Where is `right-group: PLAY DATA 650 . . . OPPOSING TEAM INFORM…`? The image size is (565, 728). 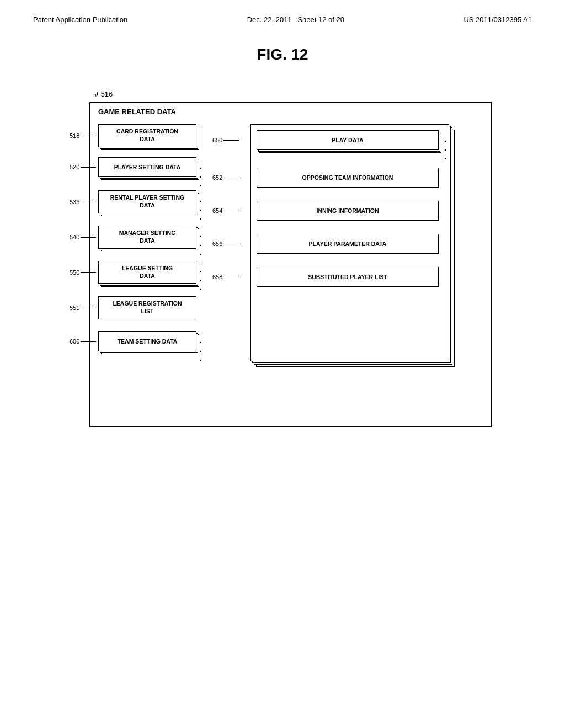
right-group: PLAY DATA 650 . . . OPPOSING TEAM INFORM… is located at coordinates (350, 243).